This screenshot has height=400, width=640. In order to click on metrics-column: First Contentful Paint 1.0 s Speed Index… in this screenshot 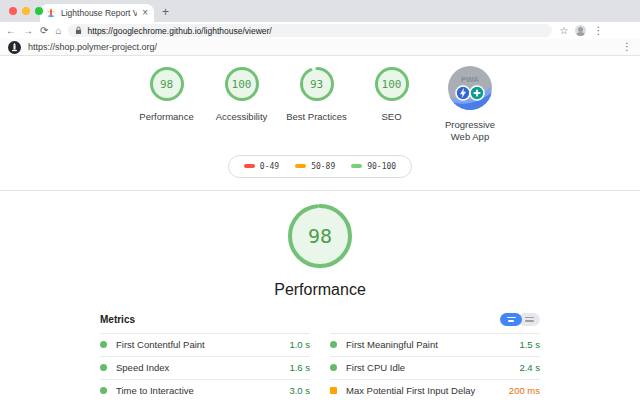, I will do `click(205, 366)`.